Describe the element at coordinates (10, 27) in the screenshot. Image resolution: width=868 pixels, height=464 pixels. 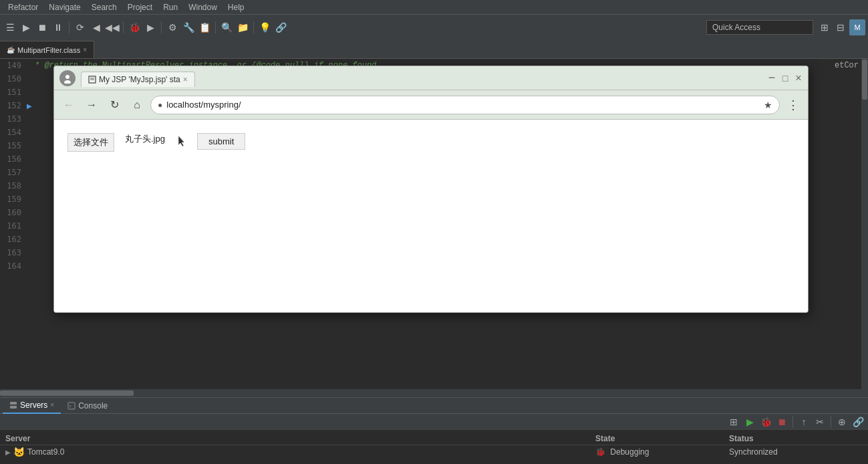
I see `toolbar-btn-1: ☰` at that location.